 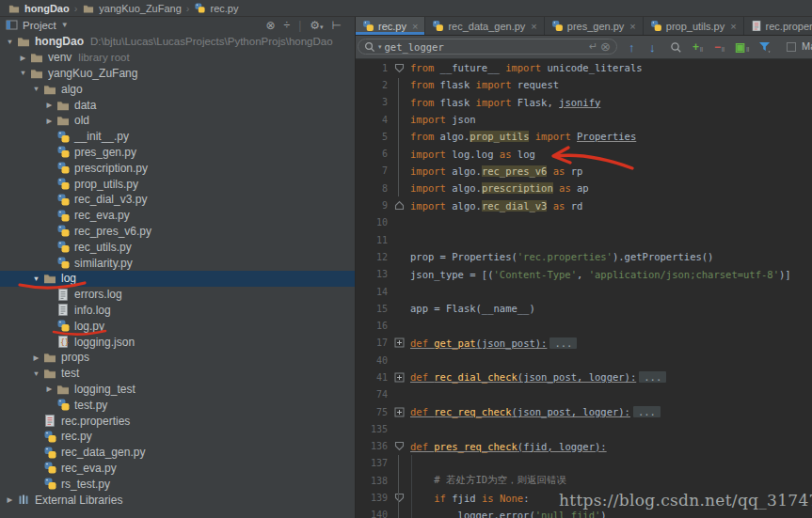 I want to click on filter-icon, so click(x=765, y=47).